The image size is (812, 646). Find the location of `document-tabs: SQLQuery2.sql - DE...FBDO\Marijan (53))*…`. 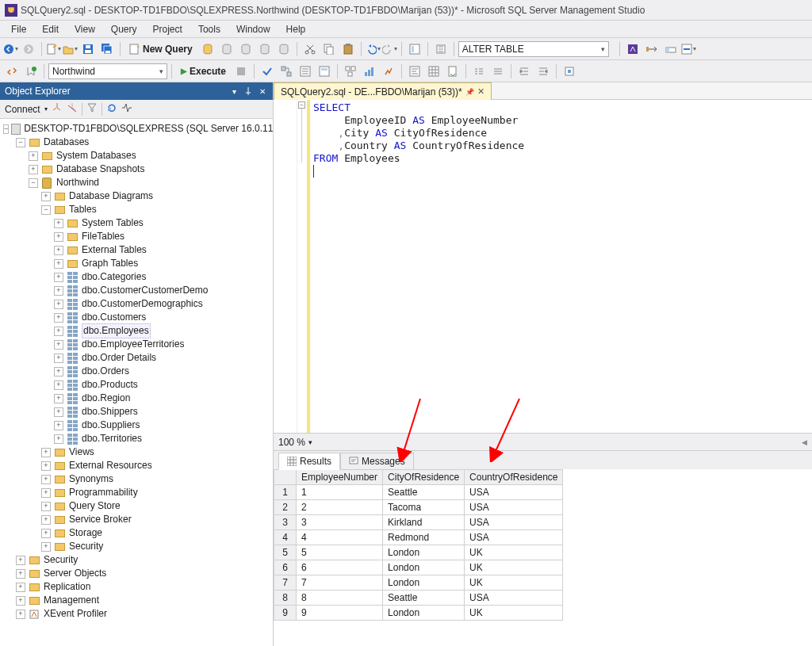

document-tabs: SQLQuery2.sql - DE...FBDO\Marijan (53))*… is located at coordinates (542, 91).